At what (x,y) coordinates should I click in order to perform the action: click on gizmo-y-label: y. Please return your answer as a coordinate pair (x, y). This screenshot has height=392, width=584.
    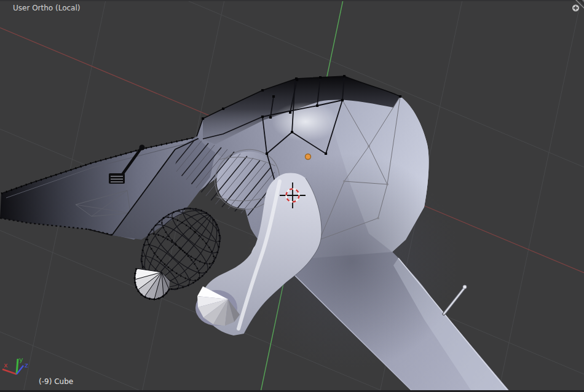
    Looking at the image, I should click on (21, 360).